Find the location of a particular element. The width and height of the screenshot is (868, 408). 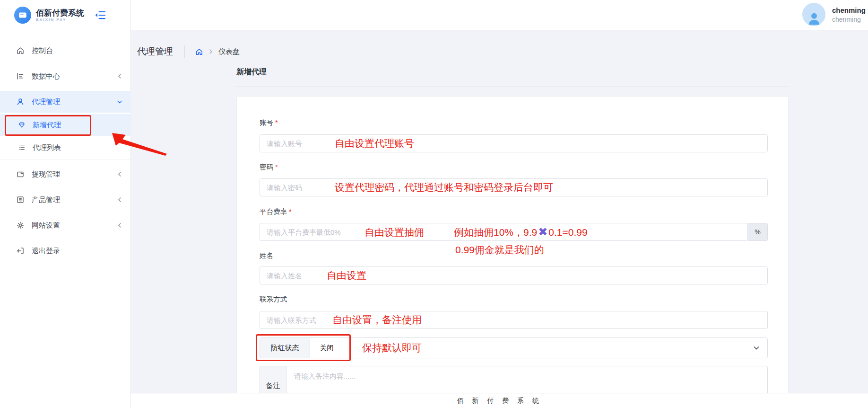

sidebar-item-label: 代理列表 is located at coordinates (47, 148).